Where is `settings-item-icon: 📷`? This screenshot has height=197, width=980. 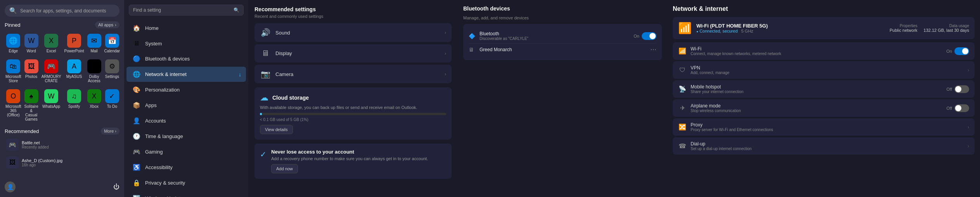
settings-item-icon: 📷 is located at coordinates (265, 74).